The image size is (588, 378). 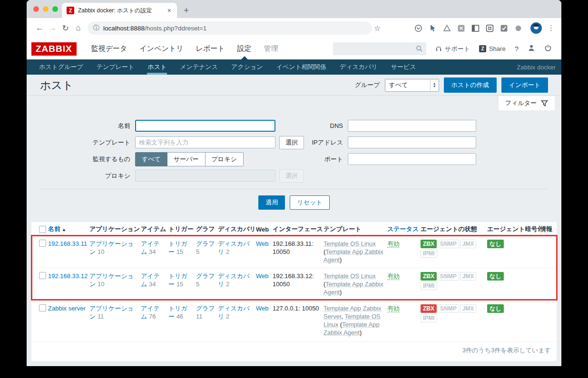 What do you see at coordinates (157, 67) in the screenshot?
I see `subnav-item-ホスト: ホスト` at bounding box center [157, 67].